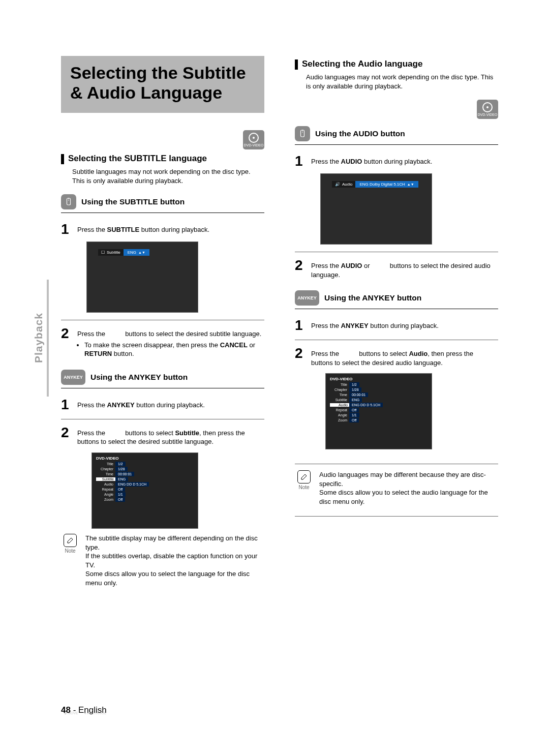 The width and height of the screenshot is (549, 756). What do you see at coordinates (300, 325) in the screenshot?
I see `step-number-1: 1` at bounding box center [300, 325].